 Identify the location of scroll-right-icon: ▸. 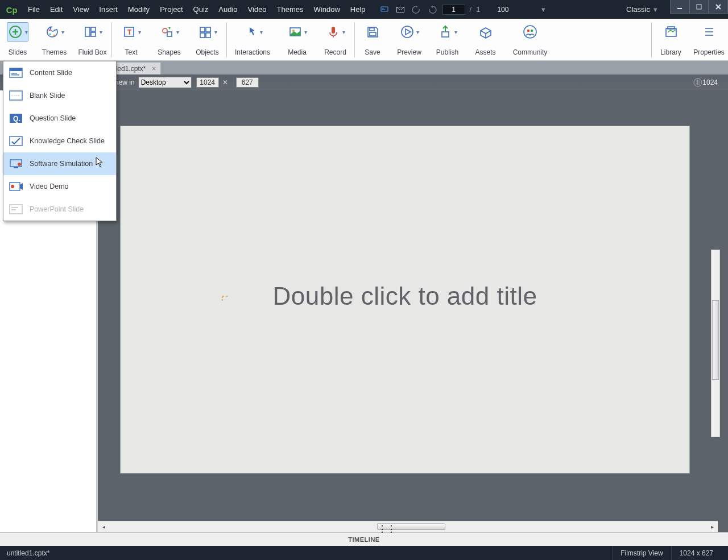
(712, 526).